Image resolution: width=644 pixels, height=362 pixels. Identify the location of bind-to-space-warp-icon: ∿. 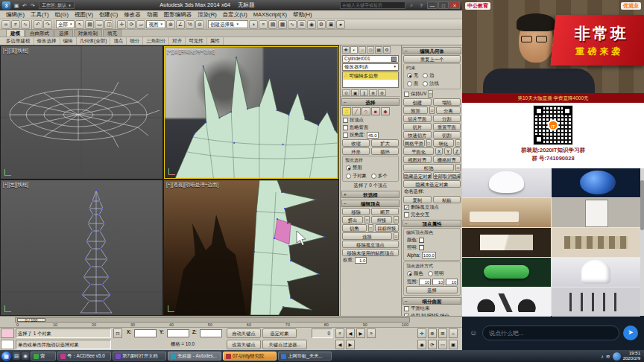
(25, 25).